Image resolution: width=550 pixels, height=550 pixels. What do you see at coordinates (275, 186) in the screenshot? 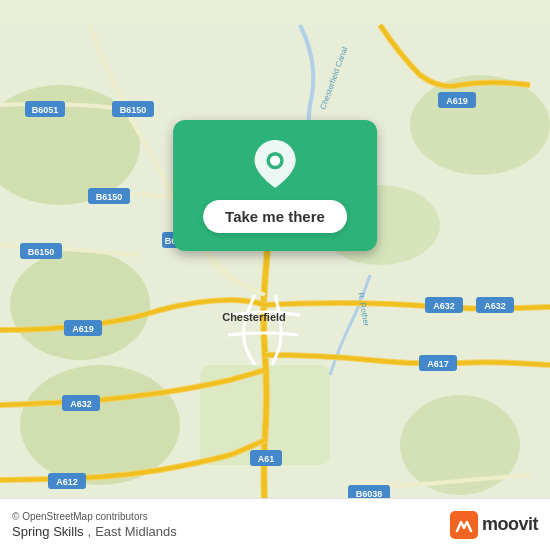
I see `place-card: Take me there` at bounding box center [275, 186].